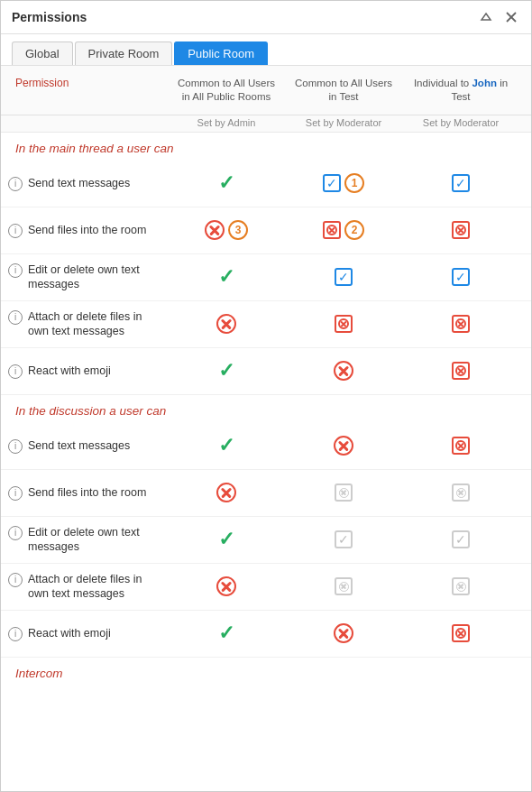 Image resolution: width=532 pixels, height=792 pixels. I want to click on col3-header: Individual to John in Test, so click(461, 90).